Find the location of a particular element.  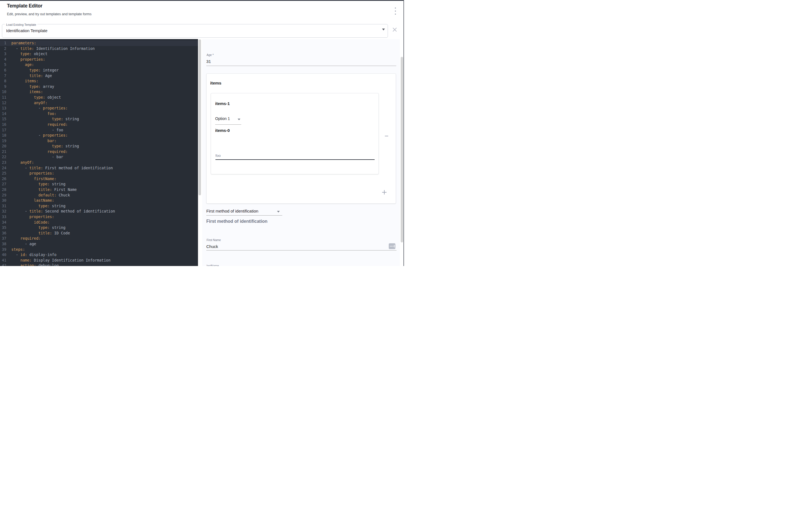

foo-input is located at coordinates (295, 159).